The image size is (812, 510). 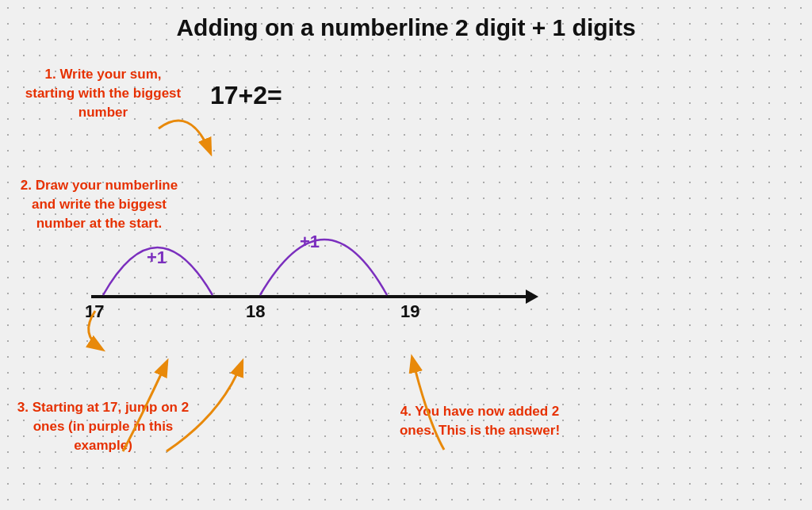 I want to click on step1-instruction: 1. Write your sum, starting with the big…, so click(x=103, y=94).